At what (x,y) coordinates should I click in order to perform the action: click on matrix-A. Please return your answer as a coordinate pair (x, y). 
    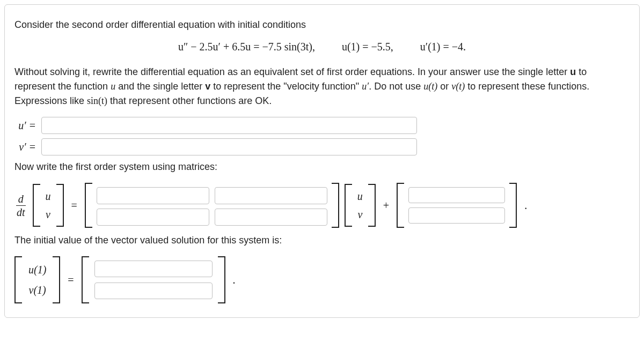
    Looking at the image, I should click on (212, 205).